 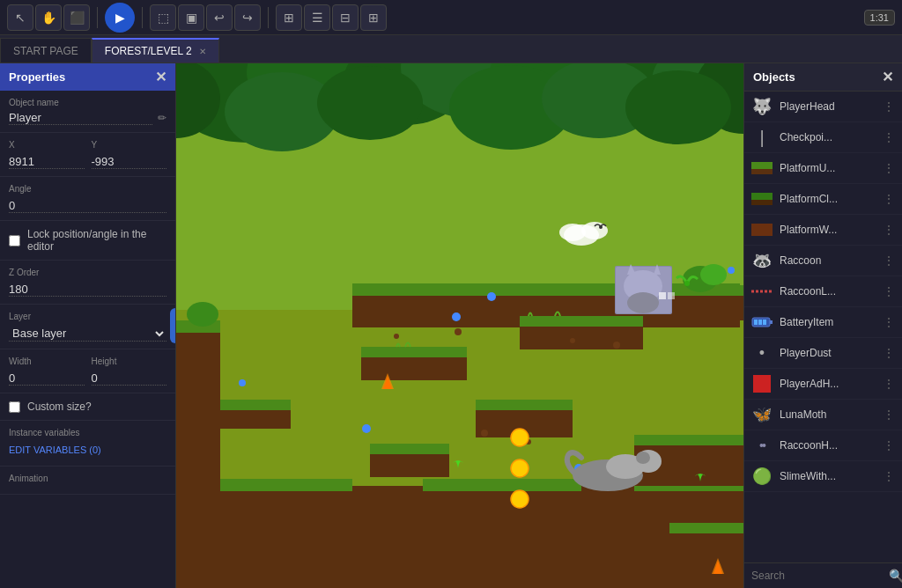 I want to click on object-item-platformcl: PlatformCl... ⋮, so click(x=823, y=199).